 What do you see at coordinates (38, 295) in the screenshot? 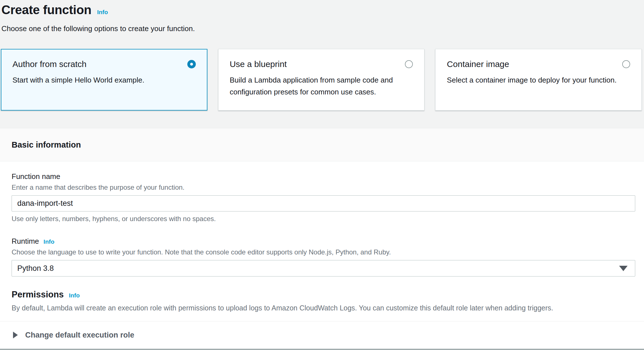
I see `permissions-heading: Permissions` at bounding box center [38, 295].